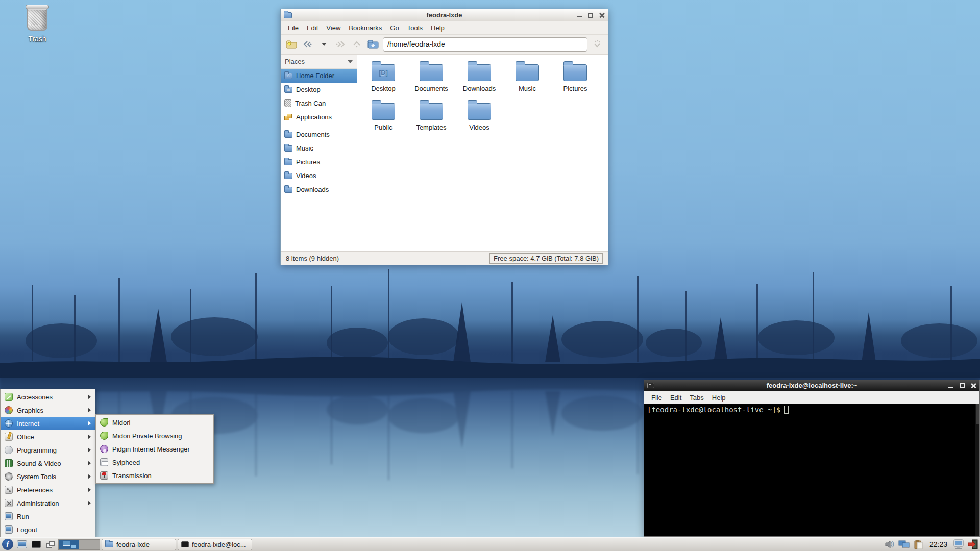  I want to click on home-button, so click(373, 44).